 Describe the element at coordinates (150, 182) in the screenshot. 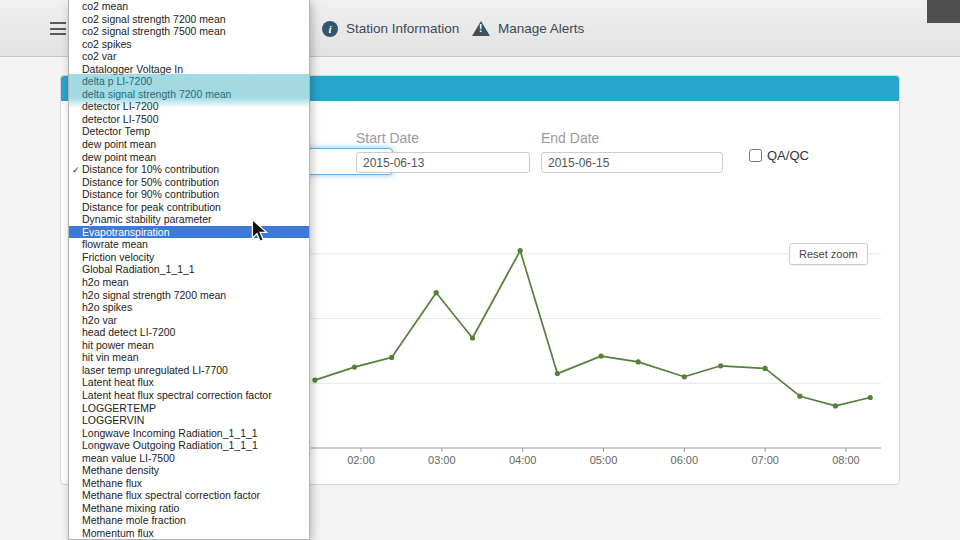

I see `dropdown-option-label: Distance for 50% contribution` at that location.